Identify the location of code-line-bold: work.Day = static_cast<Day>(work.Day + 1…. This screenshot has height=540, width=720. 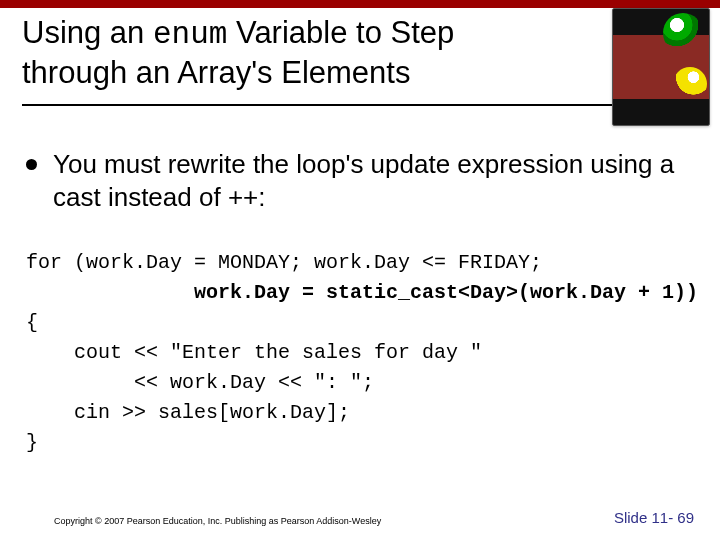
(362, 292).